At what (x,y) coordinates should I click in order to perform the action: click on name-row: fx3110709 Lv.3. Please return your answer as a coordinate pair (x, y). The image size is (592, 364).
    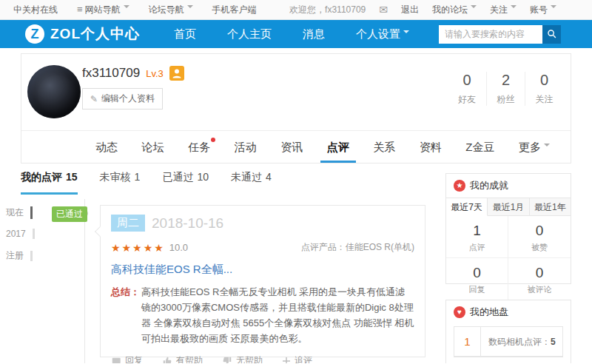
    Looking at the image, I should click on (133, 73).